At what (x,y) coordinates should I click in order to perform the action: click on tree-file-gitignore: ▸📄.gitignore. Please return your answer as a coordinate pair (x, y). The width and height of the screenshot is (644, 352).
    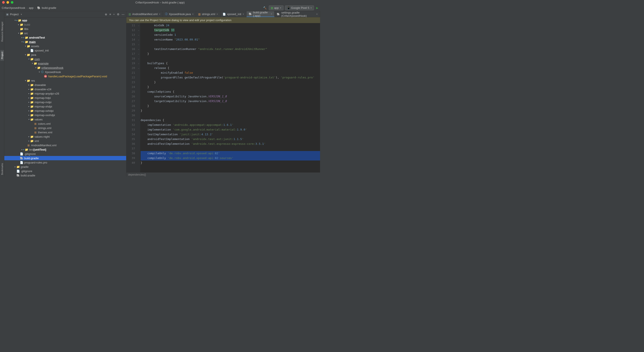
    Looking at the image, I should click on (65, 154).